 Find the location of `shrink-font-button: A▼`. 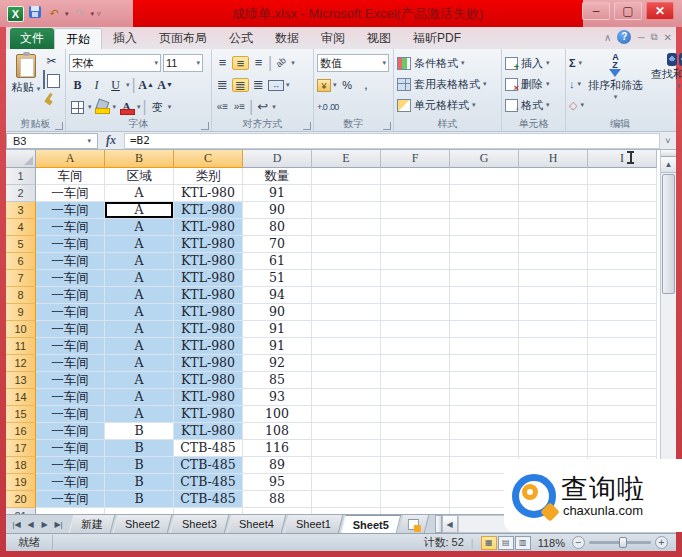

shrink-font-button: A▼ is located at coordinates (166, 85).